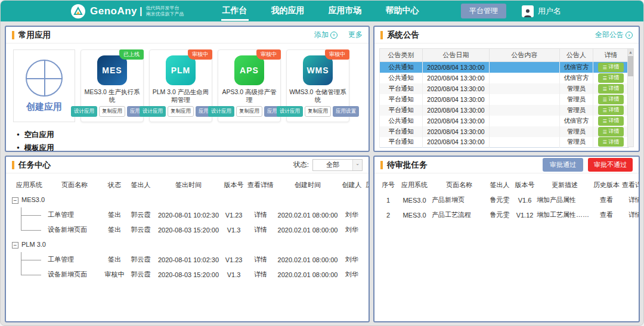  What do you see at coordinates (334, 35) in the screenshot?
I see `add-icon` at bounding box center [334, 35].